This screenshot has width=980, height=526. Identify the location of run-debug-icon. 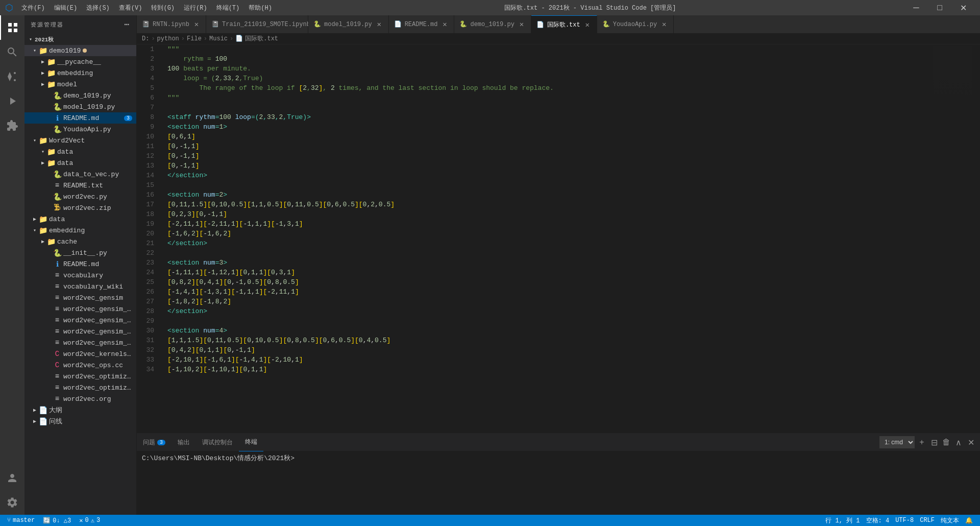
(12, 101).